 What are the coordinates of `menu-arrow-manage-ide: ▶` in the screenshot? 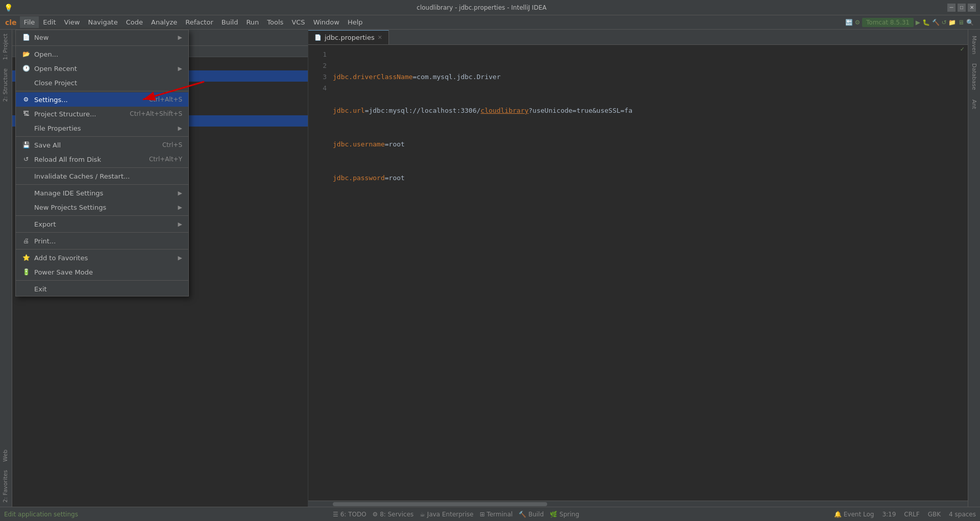 It's located at (180, 193).